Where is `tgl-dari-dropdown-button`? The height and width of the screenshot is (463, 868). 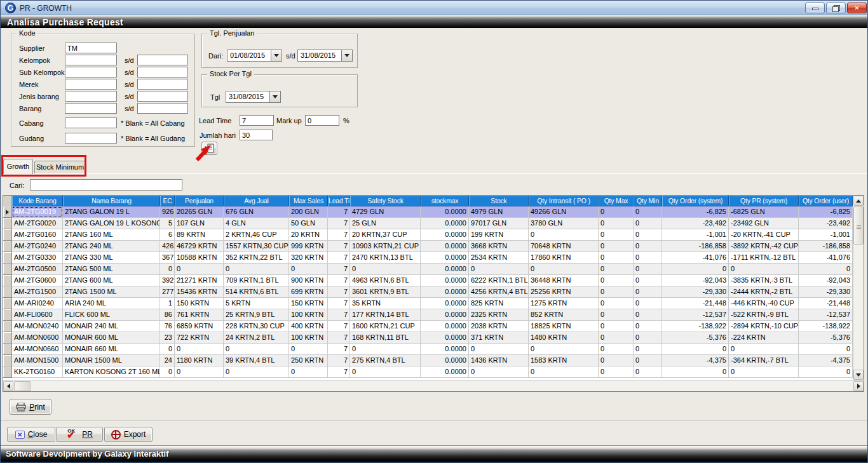 tgl-dari-dropdown-button is located at coordinates (276, 56).